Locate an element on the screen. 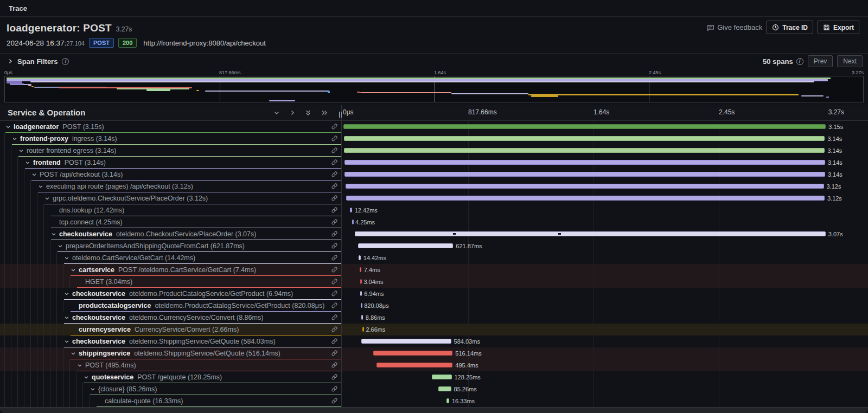  collapse-all-icon is located at coordinates (308, 113).